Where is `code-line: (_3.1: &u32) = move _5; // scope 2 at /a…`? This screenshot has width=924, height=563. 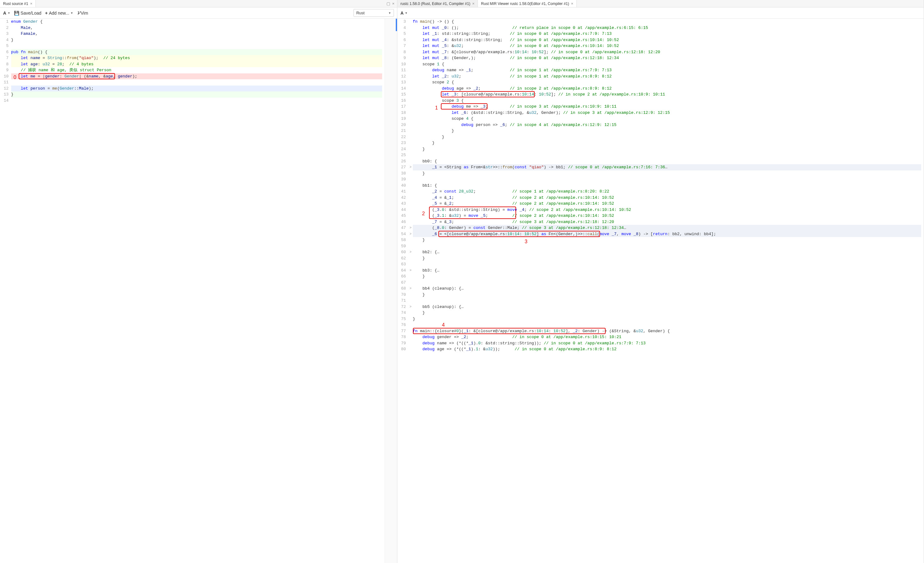
code-line: (_3.1: &u32) = move _5; // scope 2 at /a… is located at coordinates (667, 216).